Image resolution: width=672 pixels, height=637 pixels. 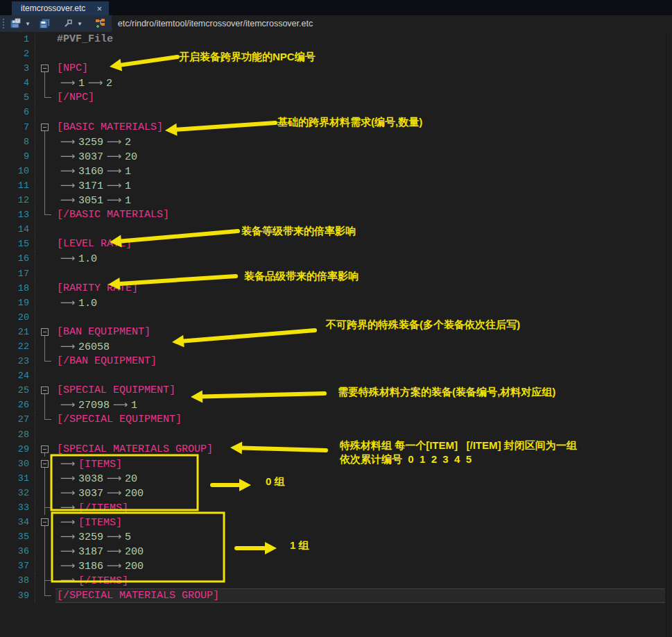 I want to click on code-line: 8 ⟶ 3259 ⟶ 2, so click(x=336, y=142).